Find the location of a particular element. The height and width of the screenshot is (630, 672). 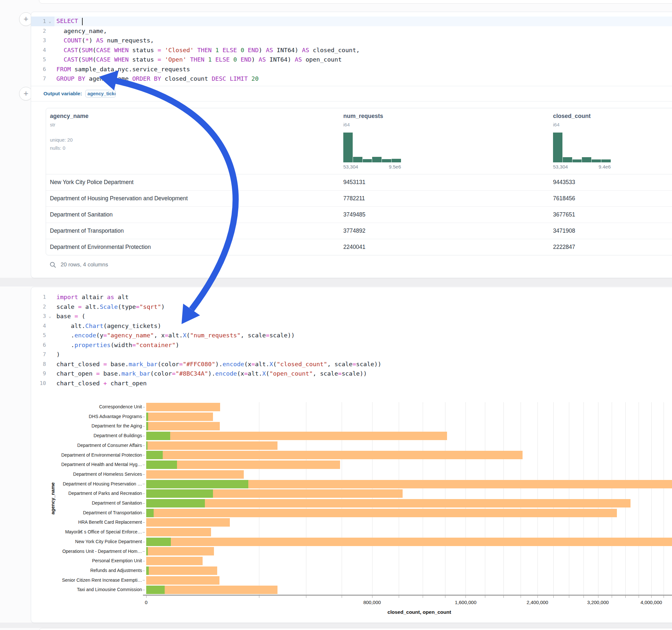

table-row: Department of Transportation377489234719… is located at coordinates (359, 231).